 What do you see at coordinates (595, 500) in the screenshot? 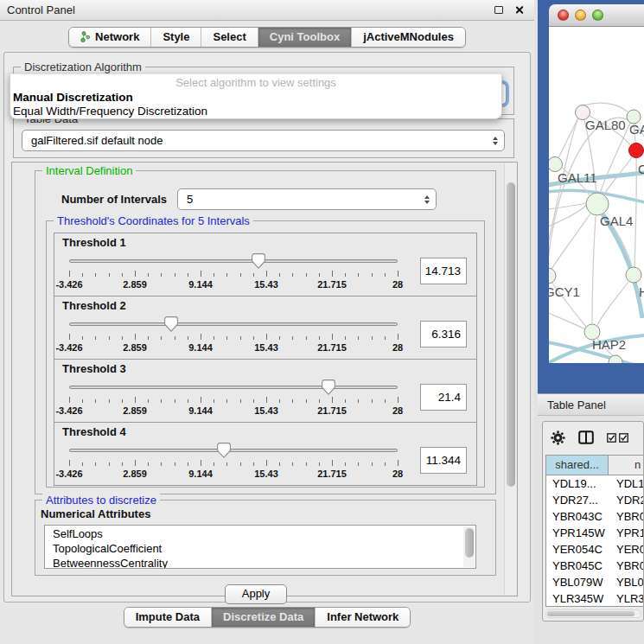
I see `table-row: YDR27...YDR2` at bounding box center [595, 500].